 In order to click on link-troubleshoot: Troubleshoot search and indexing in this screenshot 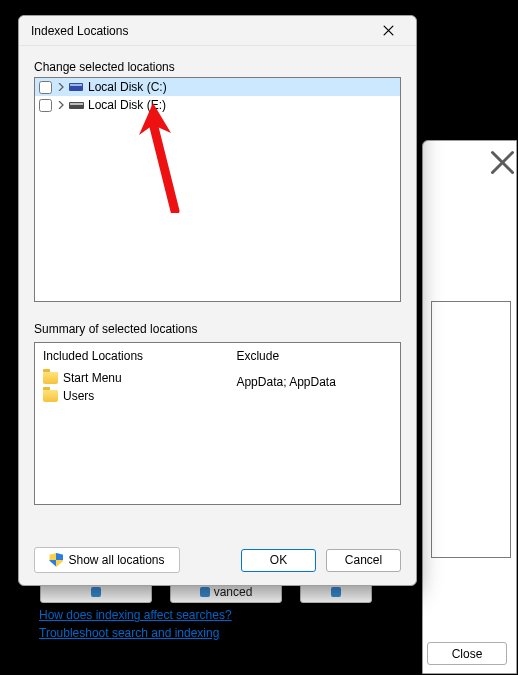, I will do `click(136, 633)`.